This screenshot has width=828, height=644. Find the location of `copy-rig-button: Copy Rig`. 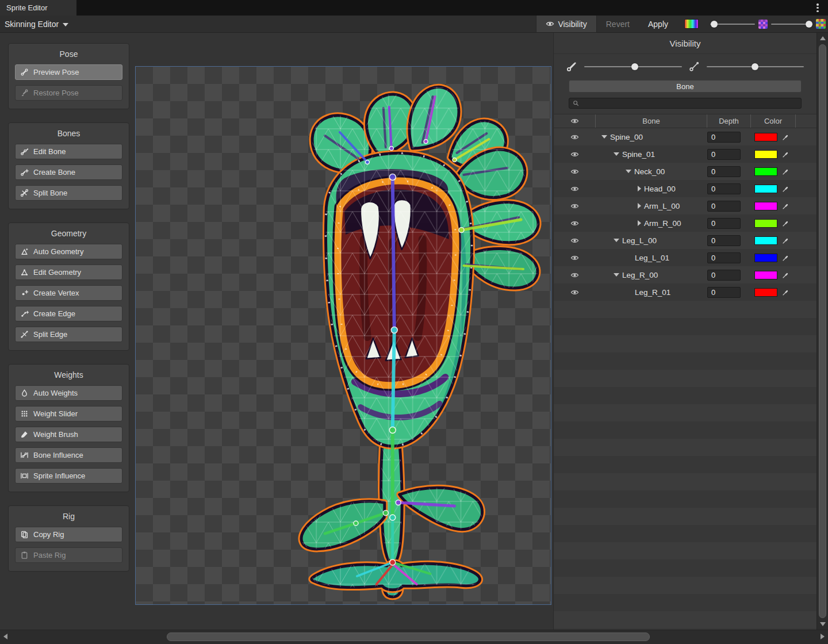

copy-rig-button: Copy Rig is located at coordinates (69, 535).